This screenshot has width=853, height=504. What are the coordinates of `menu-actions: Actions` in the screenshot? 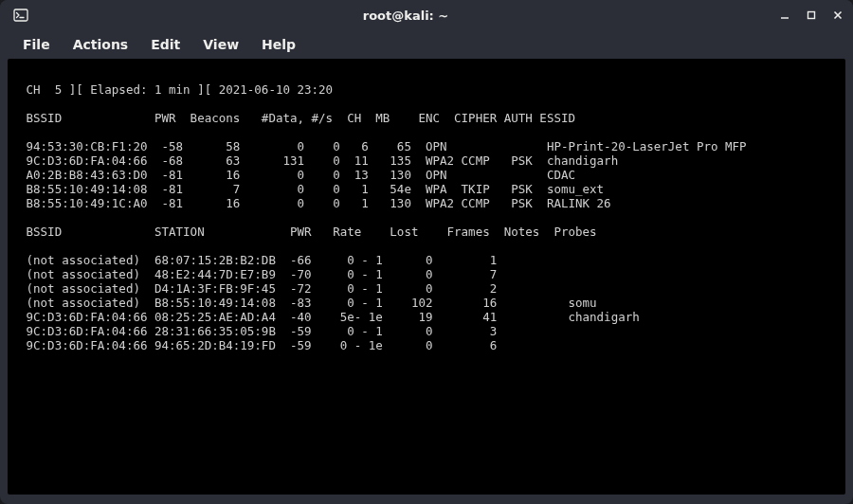 It's located at (100, 45).